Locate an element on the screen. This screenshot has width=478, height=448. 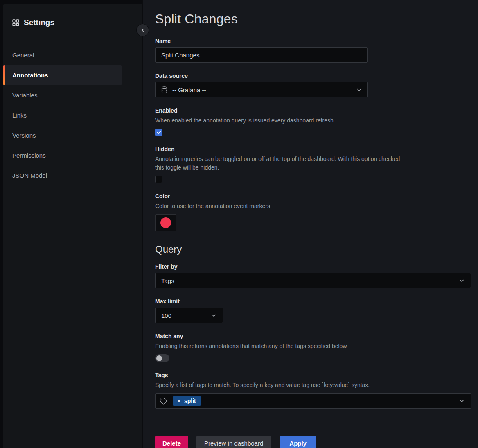
enabled-label: Enabled is located at coordinates (313, 111).